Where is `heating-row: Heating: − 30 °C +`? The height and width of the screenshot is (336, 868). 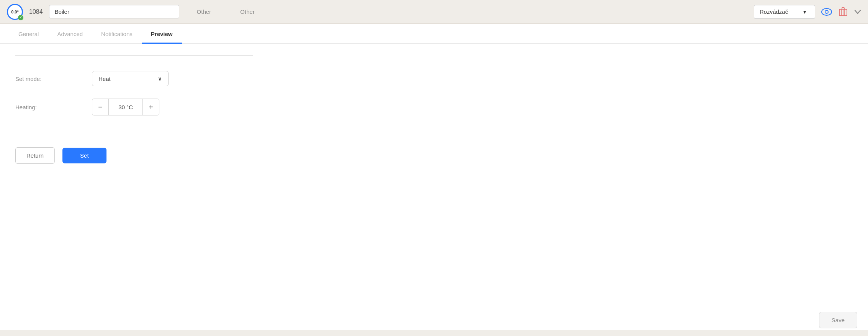 heating-row: Heating: − 30 °C + is located at coordinates (134, 107).